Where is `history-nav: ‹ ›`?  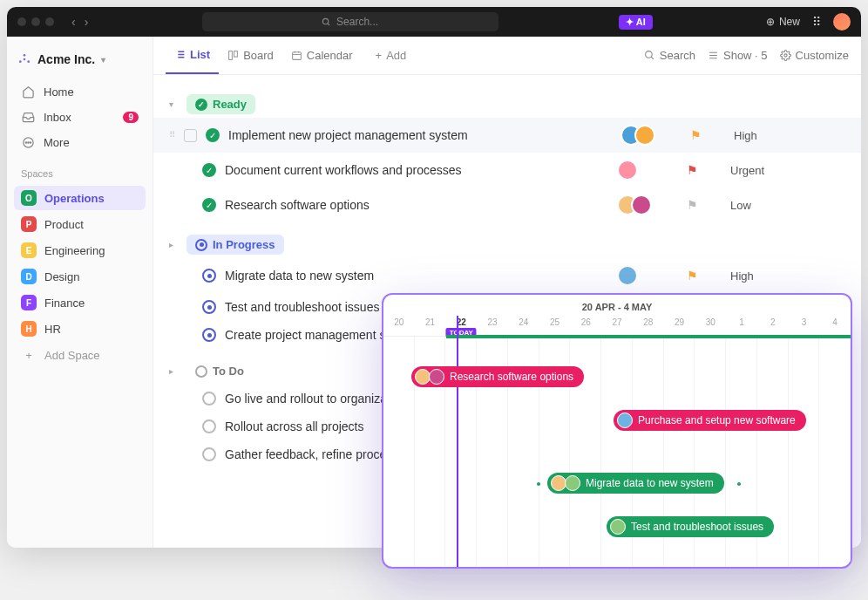
history-nav: ‹ › is located at coordinates (80, 22).